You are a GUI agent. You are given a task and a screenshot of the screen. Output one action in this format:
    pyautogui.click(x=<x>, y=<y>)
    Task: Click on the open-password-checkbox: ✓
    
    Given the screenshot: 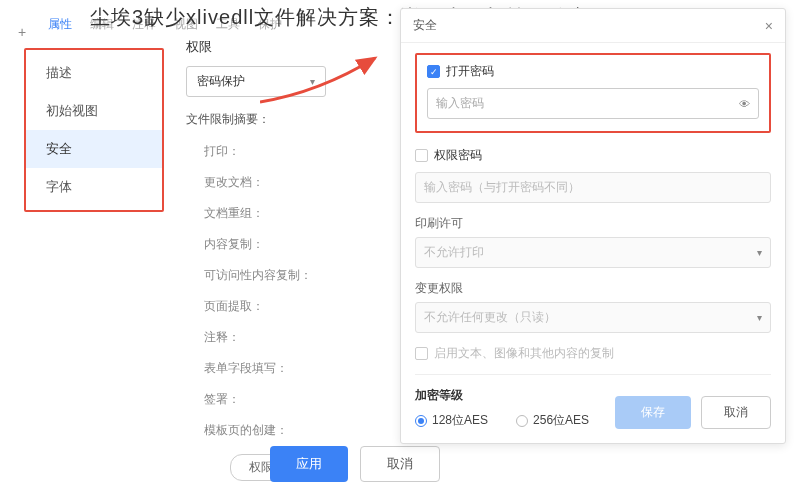 What is the action you would take?
    pyautogui.click(x=434, y=72)
    